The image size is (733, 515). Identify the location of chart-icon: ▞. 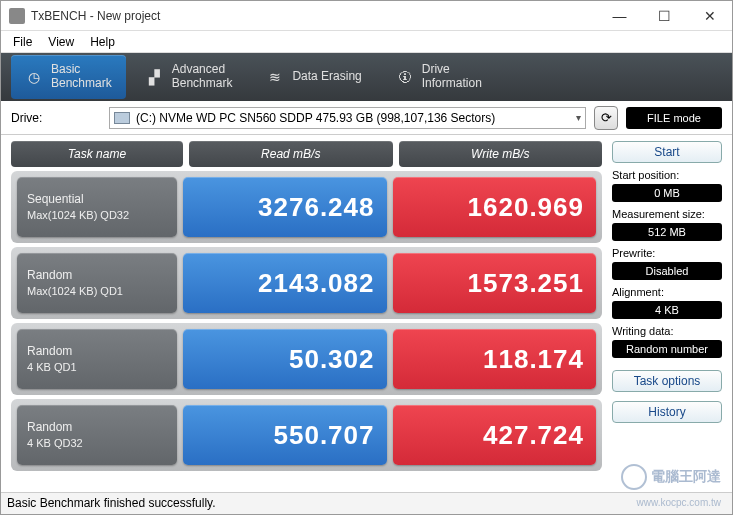
(155, 77).